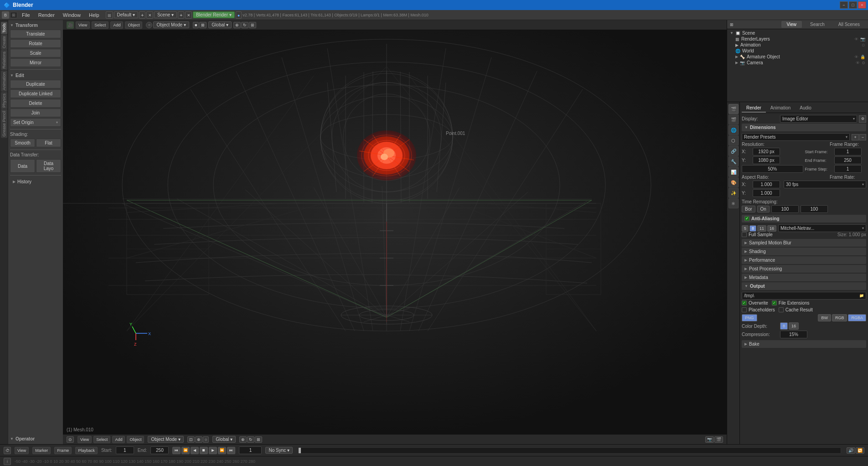 This screenshot has width=868, height=466. What do you see at coordinates (206, 440) in the screenshot?
I see `proportional-icon: ○` at bounding box center [206, 440].